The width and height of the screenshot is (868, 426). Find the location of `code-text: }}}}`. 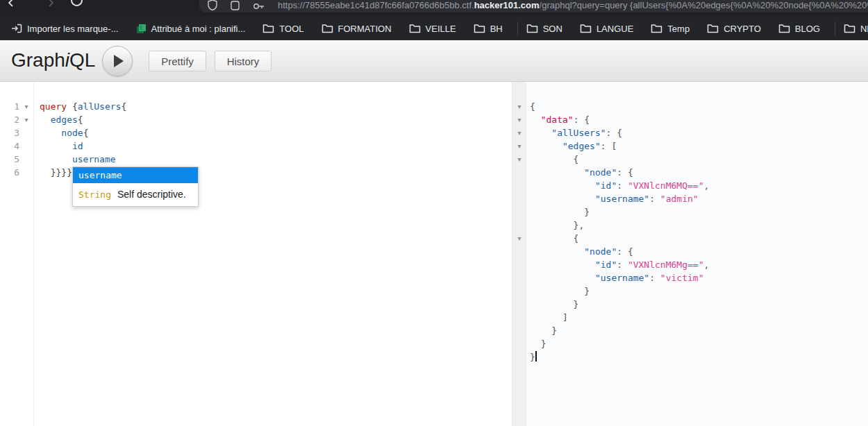

code-text: }}}} is located at coordinates (56, 172).